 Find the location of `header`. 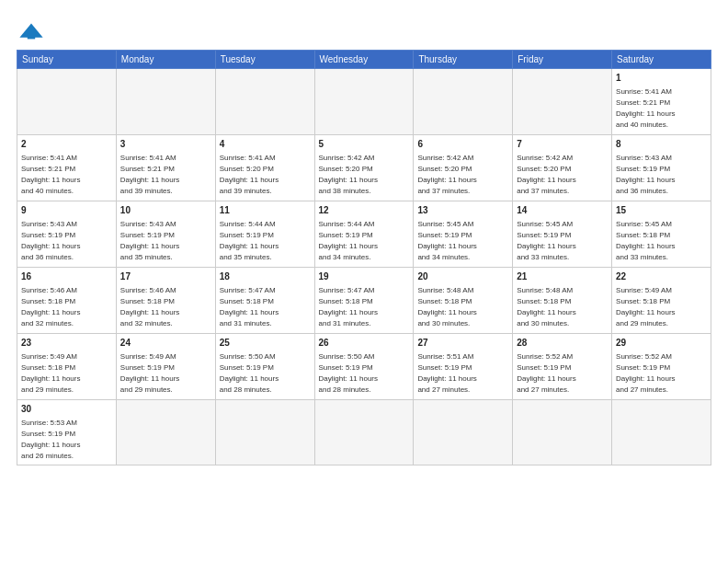

header is located at coordinates (364, 29).